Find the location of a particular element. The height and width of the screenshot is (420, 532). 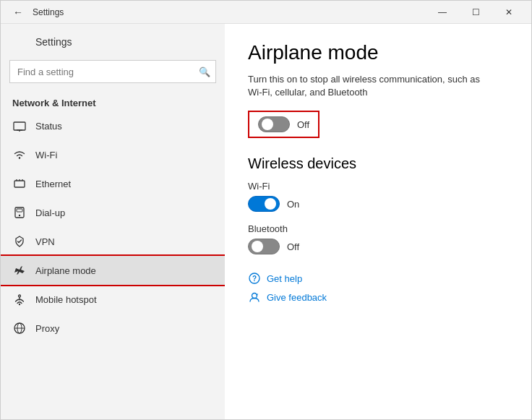

sidebar-item-proxy: Proxy is located at coordinates (113, 328).